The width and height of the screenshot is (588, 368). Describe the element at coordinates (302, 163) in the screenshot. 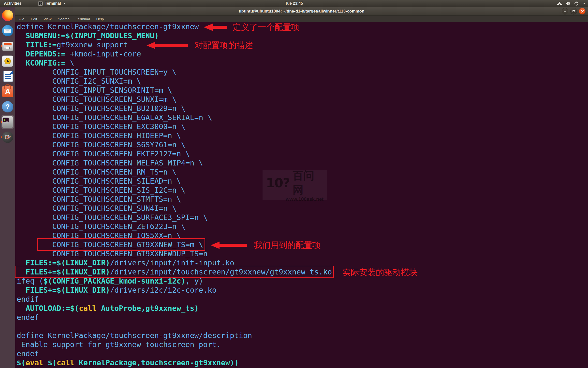

I see `code-line: CONFIG_TOUCHSCREEN_MELFAS_MIP4=n \` at that location.